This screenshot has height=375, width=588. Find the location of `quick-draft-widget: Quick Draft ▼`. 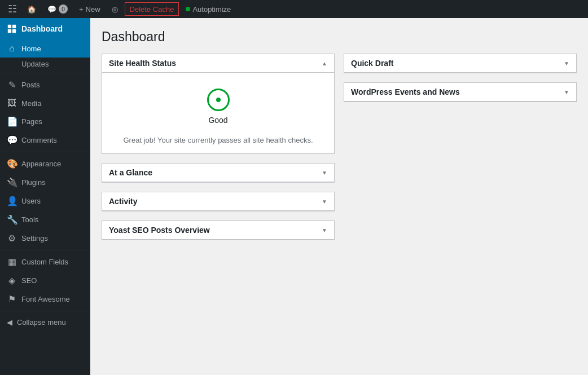

quick-draft-widget: Quick Draft ▼ is located at coordinates (460, 63).